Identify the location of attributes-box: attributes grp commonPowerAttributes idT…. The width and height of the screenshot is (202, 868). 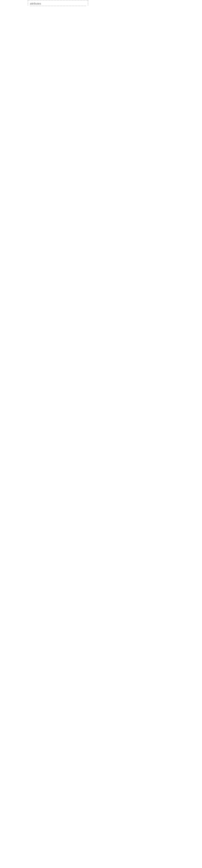
(58, 3).